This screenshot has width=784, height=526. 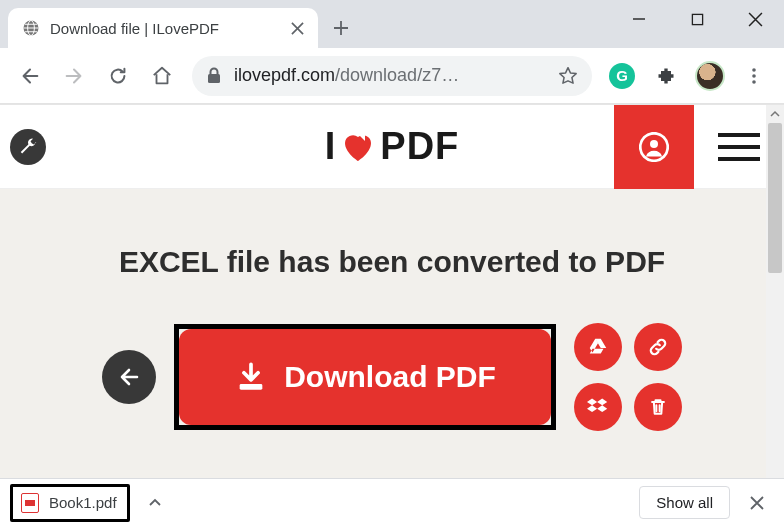 I want to click on extensions-icon, so click(x=666, y=76).